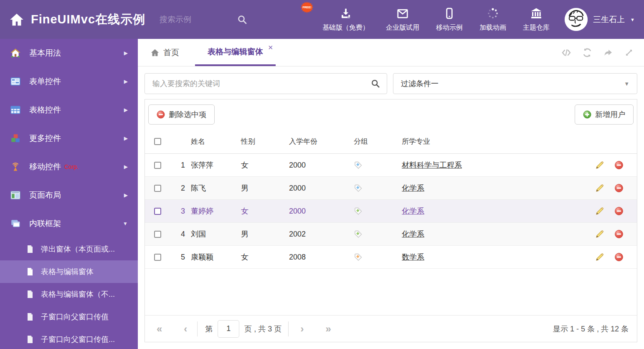 The height and width of the screenshot is (349, 644). What do you see at coordinates (261, 141) in the screenshot?
I see `column-gender: 性别` at bounding box center [261, 141].